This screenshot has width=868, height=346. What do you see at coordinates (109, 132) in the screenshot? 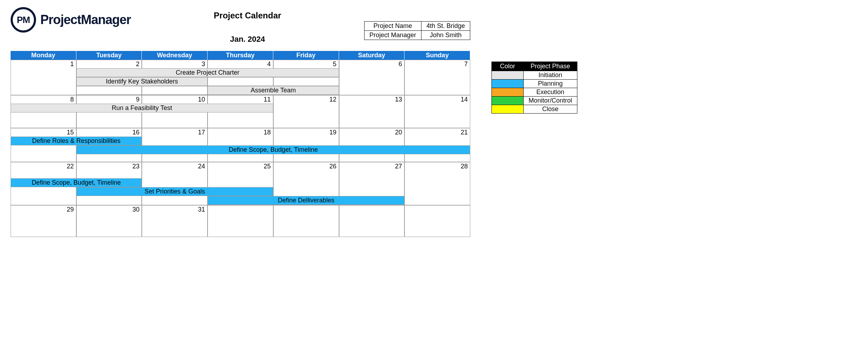
I see `date-cell: 16` at bounding box center [109, 132].